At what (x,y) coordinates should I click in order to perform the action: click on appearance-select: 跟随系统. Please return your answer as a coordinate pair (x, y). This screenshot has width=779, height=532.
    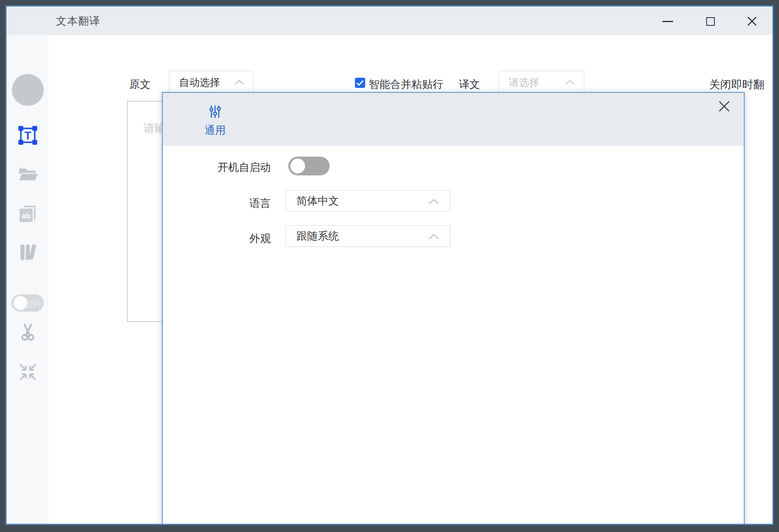
    Looking at the image, I should click on (368, 236).